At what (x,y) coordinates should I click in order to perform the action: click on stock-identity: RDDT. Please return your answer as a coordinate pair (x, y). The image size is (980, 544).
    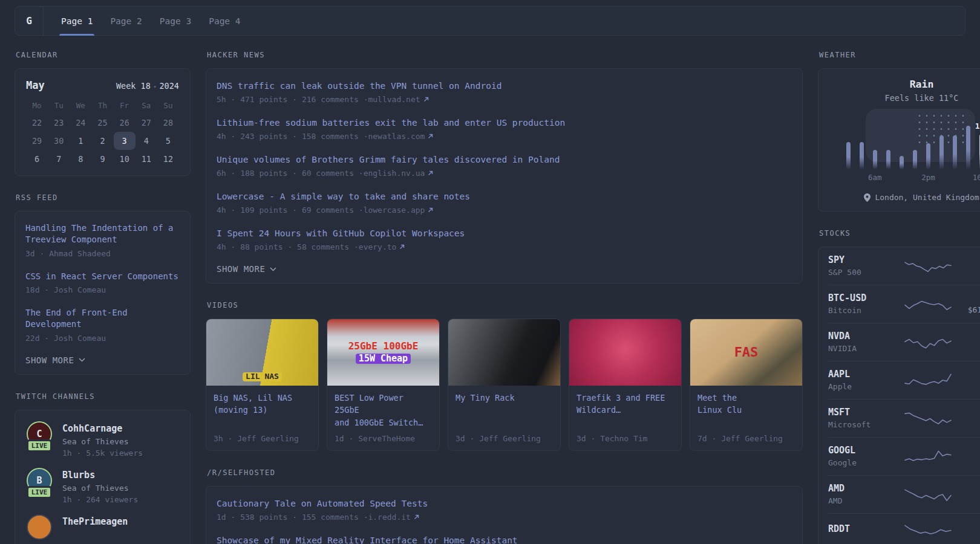
    Looking at the image, I should click on (861, 530).